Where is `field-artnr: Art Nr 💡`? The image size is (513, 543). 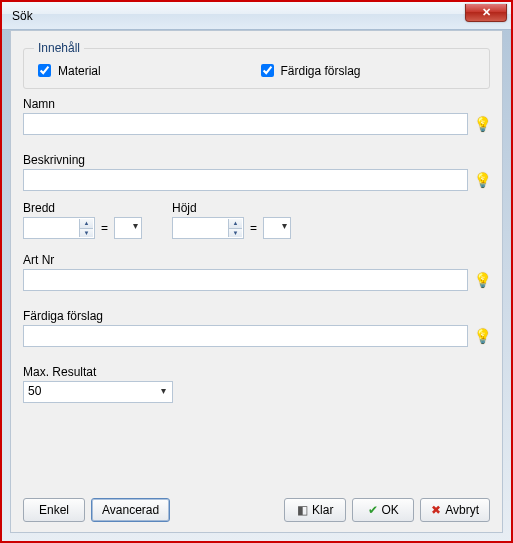
field-artnr: Art Nr 💡 is located at coordinates (256, 272).